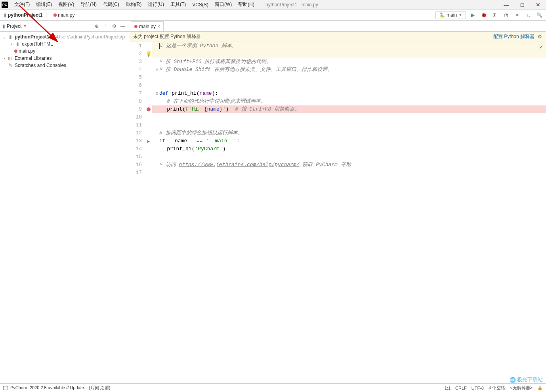 The image size is (546, 392). What do you see at coordinates (10, 65) in the screenshot?
I see `scratches-icon: ✎` at bounding box center [10, 65].